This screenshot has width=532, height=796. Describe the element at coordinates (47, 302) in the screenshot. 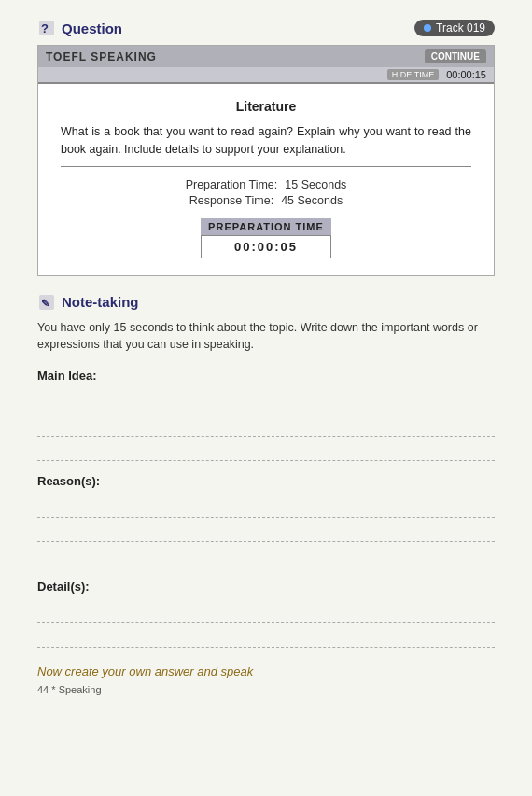

I see `note-taking-icon: ✎` at that location.